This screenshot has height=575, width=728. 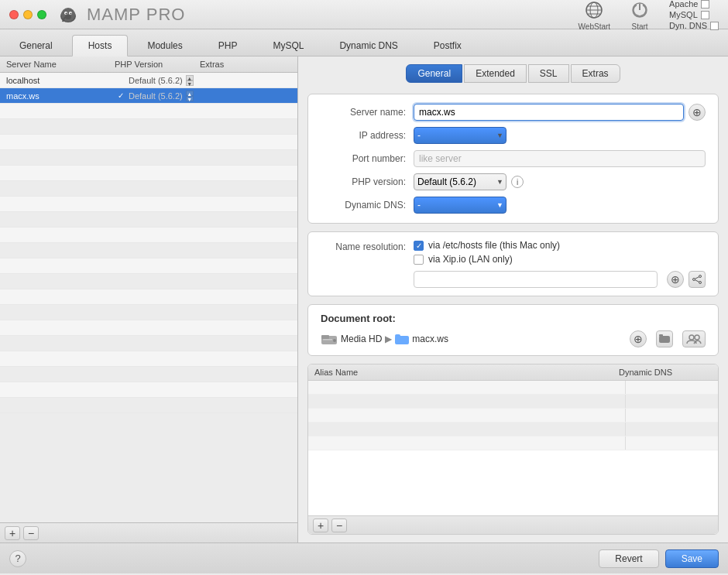 What do you see at coordinates (329, 339) in the screenshot?
I see `drive-icon` at bounding box center [329, 339].